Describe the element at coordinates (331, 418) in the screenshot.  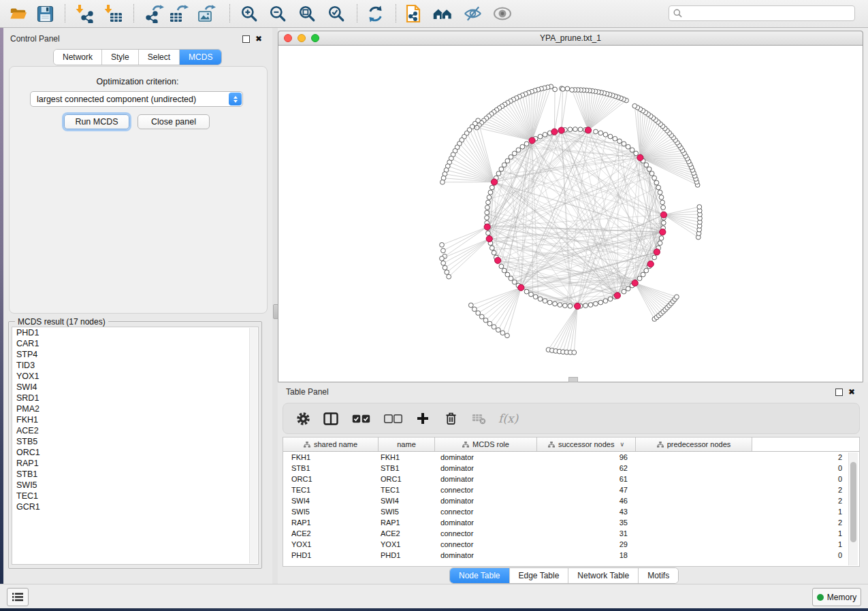
I see `show-columns-icon` at that location.